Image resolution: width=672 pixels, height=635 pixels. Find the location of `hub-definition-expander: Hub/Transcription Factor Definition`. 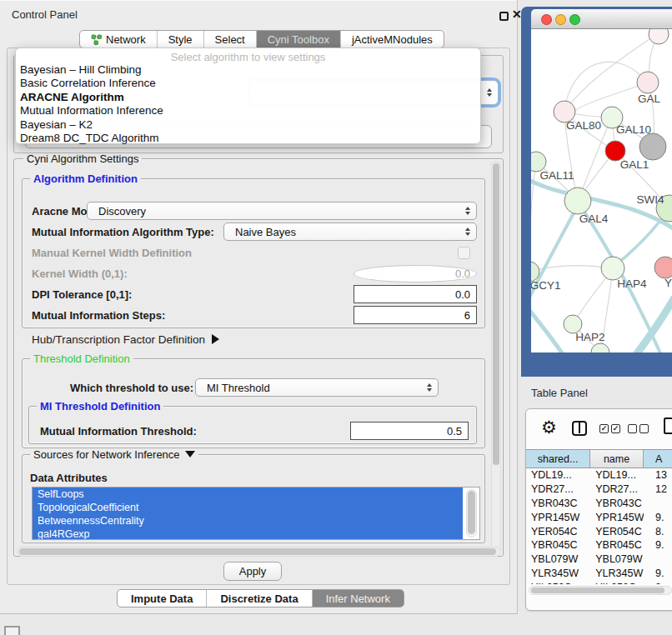

hub-definition-expander: Hub/Transcription Factor Definition is located at coordinates (125, 340).